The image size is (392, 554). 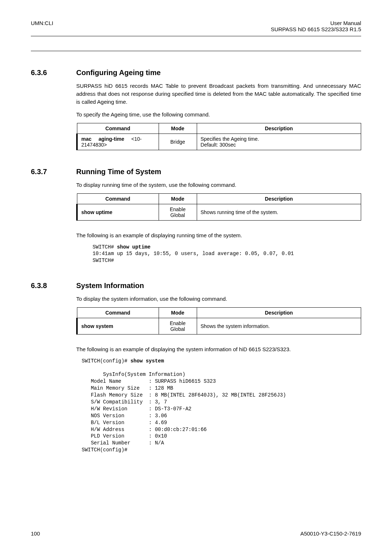 What do you see at coordinates (86, 139) in the screenshot?
I see `cmd-kw: mac` at bounding box center [86, 139].